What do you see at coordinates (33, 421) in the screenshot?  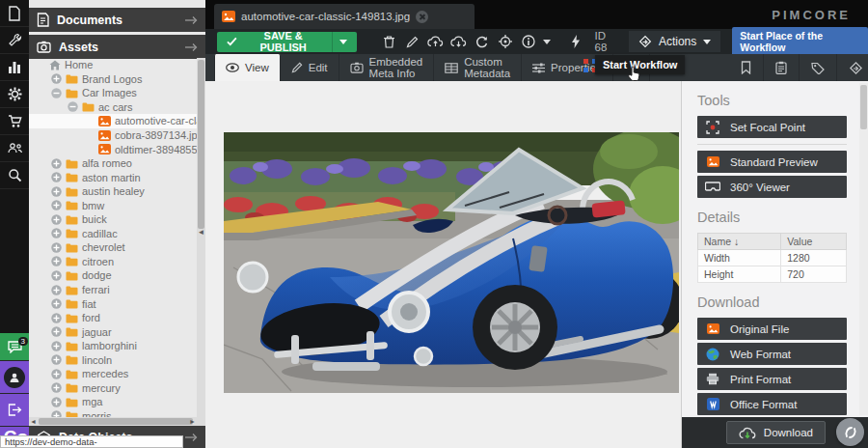 I see `scroll-left-arrow: ◄` at bounding box center [33, 421].